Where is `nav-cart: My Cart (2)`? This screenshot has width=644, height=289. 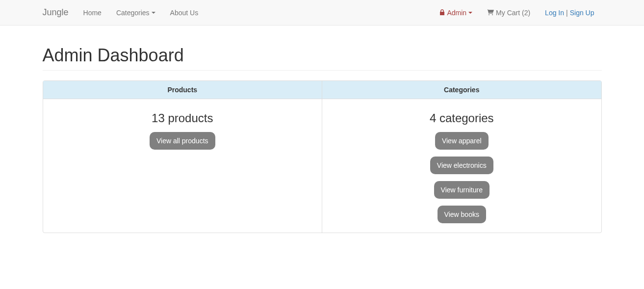 nav-cart: My Cart (2) is located at coordinates (509, 13).